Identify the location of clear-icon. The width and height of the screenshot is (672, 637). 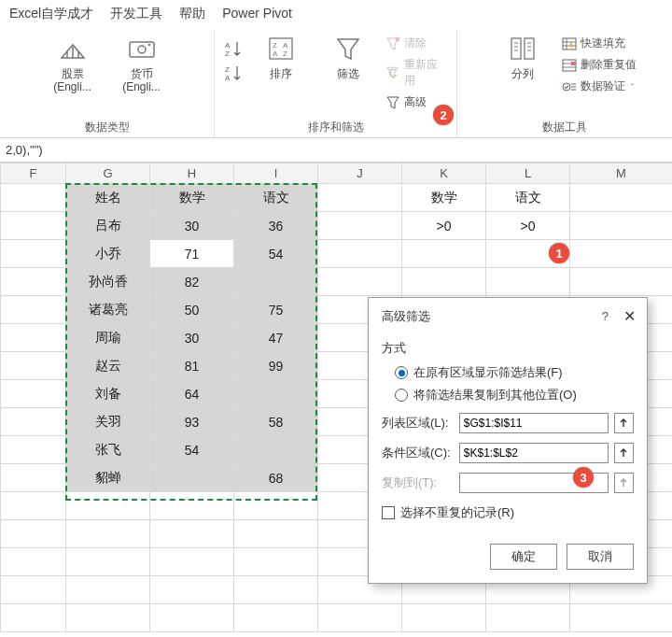
(393, 44).